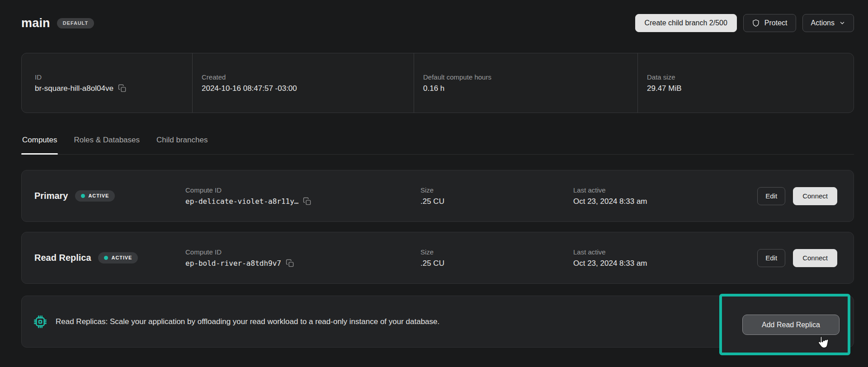 This screenshot has height=367, width=868. I want to click on protect-button-label: Protect, so click(776, 23).